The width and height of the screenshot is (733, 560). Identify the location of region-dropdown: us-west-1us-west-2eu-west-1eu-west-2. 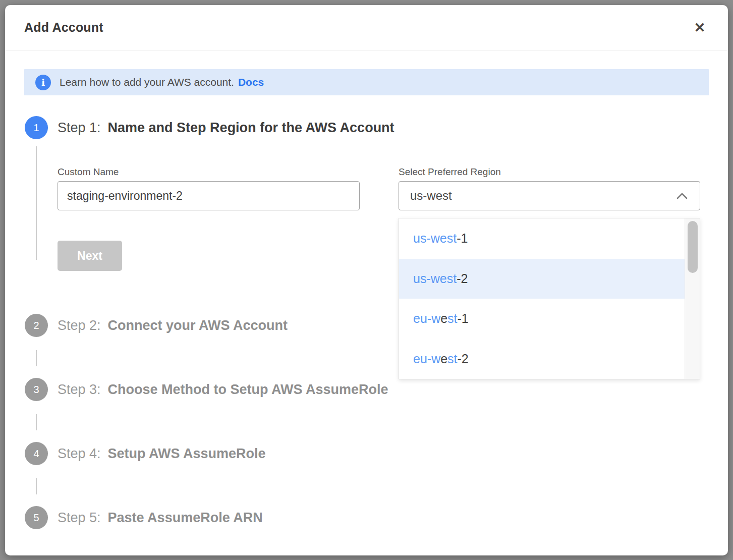
(549, 299).